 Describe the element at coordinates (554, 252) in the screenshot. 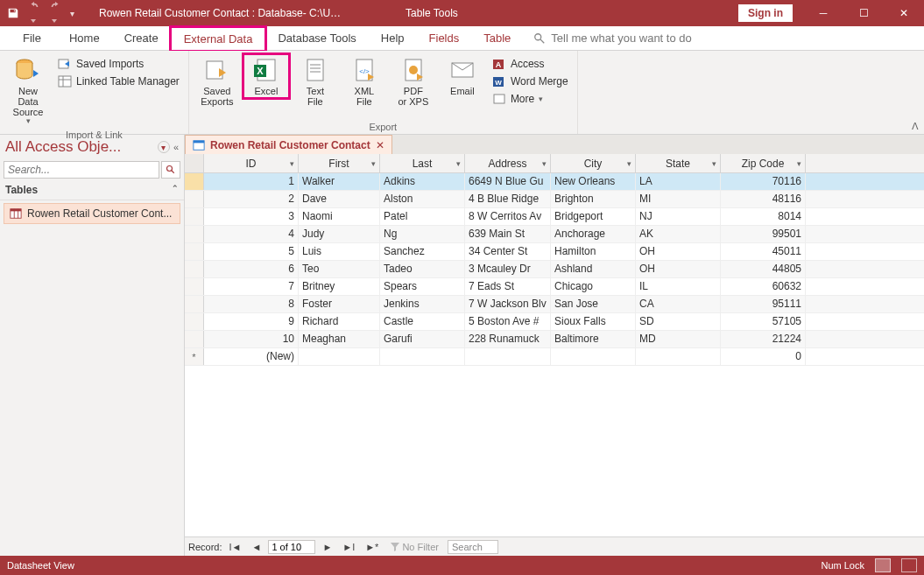

I see `table-row: 5 Luis Sanchez 34 Center St Hamilton OH …` at that location.